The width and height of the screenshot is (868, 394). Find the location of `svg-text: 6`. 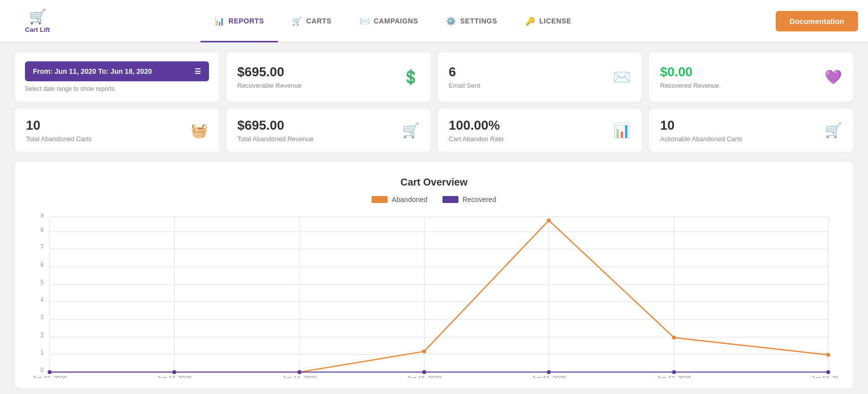

svg-text: 6 is located at coordinates (42, 265).